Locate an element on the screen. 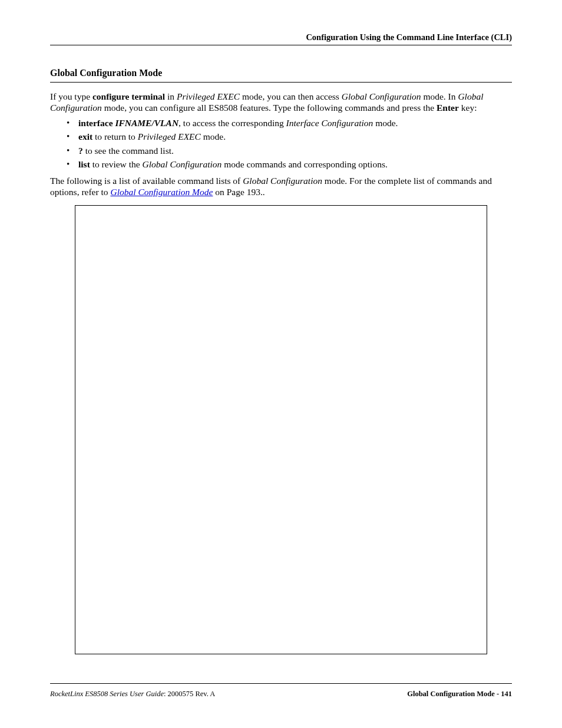 This screenshot has width=562, height=728. text: mode, you can then access is located at coordinates (291, 97).